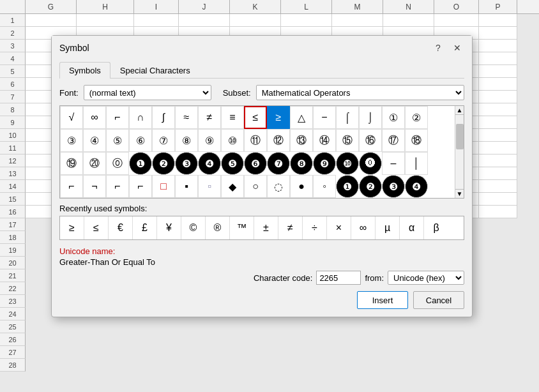 This screenshot has width=539, height=392. I want to click on recent-symbol: £, so click(145, 228).